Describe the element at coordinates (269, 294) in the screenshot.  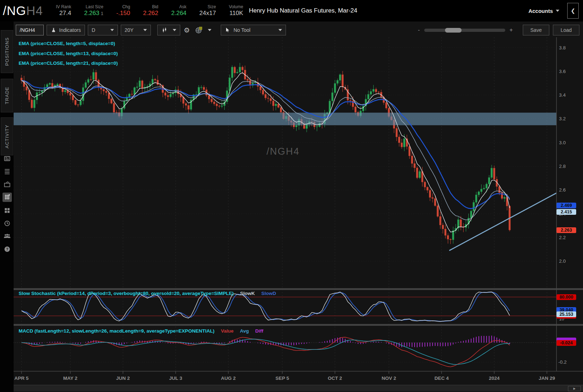
I see `slowd-legend: SlowD` at that location.